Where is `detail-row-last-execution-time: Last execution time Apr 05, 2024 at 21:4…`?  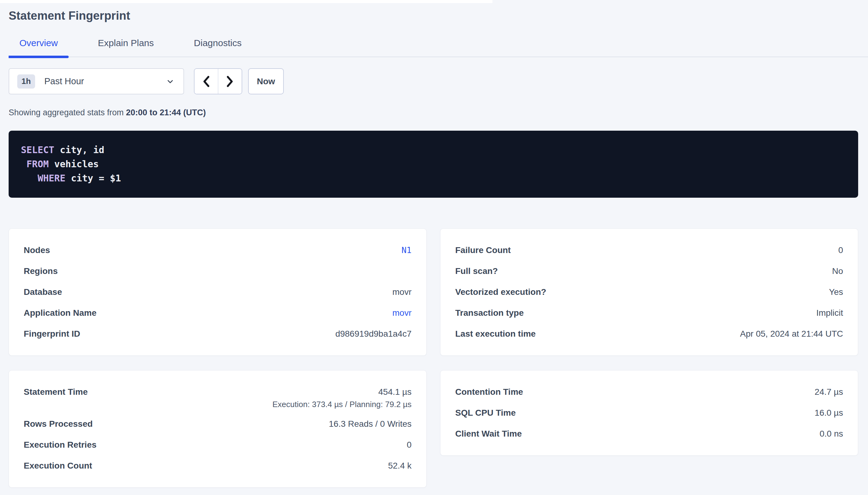
detail-row-last-execution-time: Last execution time Apr 05, 2024 at 21:4… is located at coordinates (649, 334).